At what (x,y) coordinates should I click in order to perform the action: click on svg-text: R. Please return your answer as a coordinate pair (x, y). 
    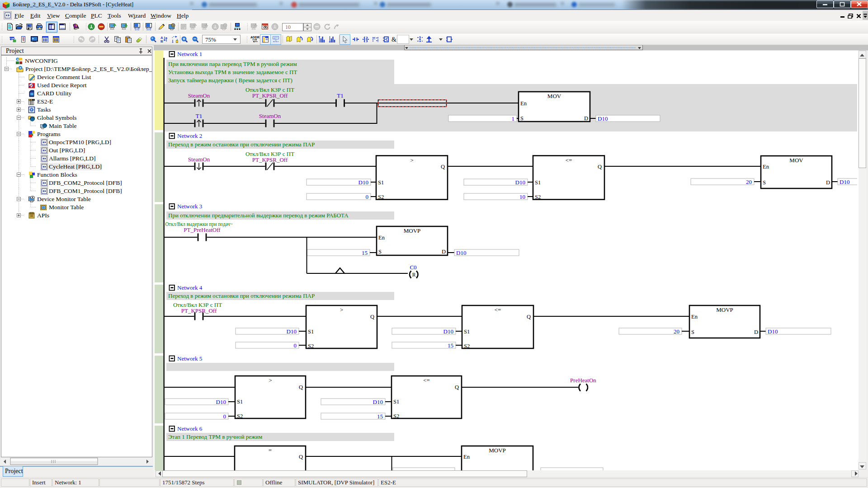
    Looking at the image, I should click on (414, 275).